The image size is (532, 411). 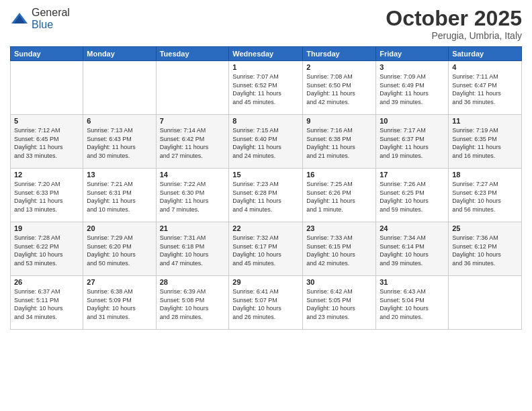 I want to click on day-cell-3-5: 24Sunrise: 7:34 AM Sunset: 6:14 PM Dayli…, so click(x=412, y=249).